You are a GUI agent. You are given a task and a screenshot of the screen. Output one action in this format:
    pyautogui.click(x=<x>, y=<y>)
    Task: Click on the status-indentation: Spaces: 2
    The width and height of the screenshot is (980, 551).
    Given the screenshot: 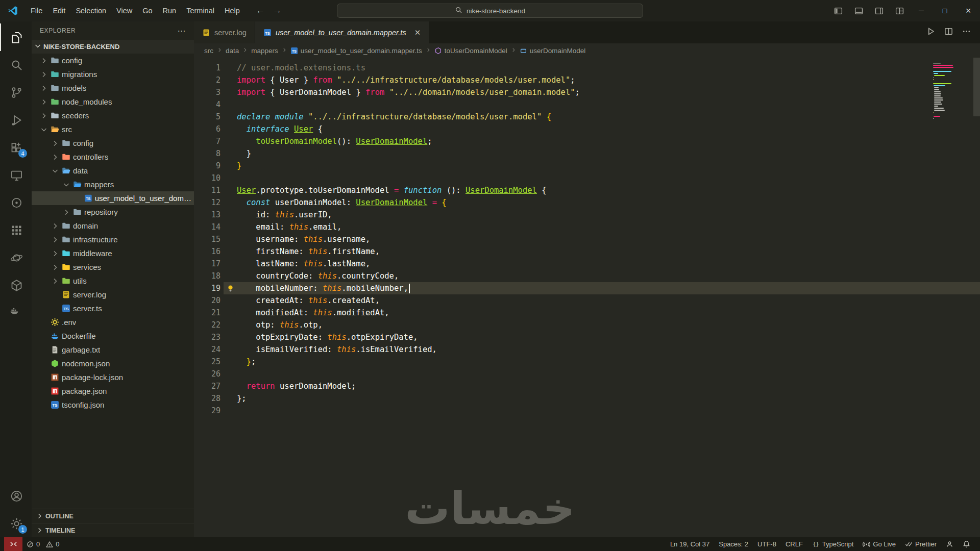 What is the action you would take?
    pyautogui.click(x=733, y=544)
    